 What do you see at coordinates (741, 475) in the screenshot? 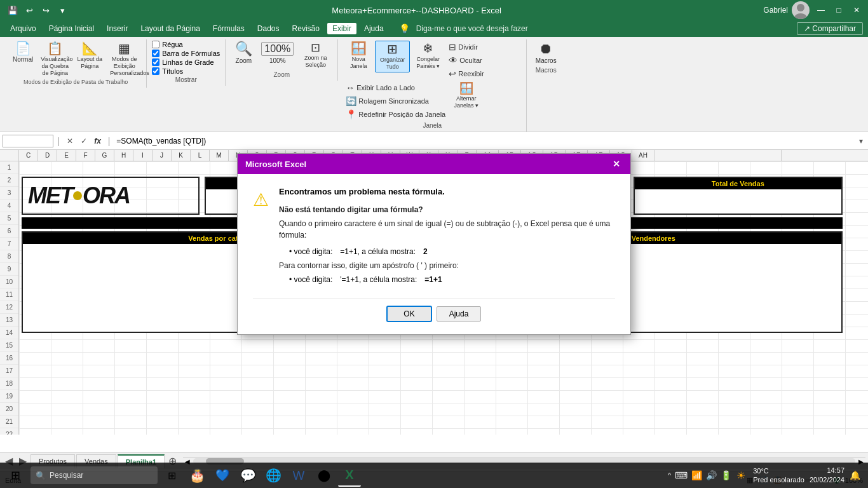
I see `weather-icon: ☀` at bounding box center [741, 475].